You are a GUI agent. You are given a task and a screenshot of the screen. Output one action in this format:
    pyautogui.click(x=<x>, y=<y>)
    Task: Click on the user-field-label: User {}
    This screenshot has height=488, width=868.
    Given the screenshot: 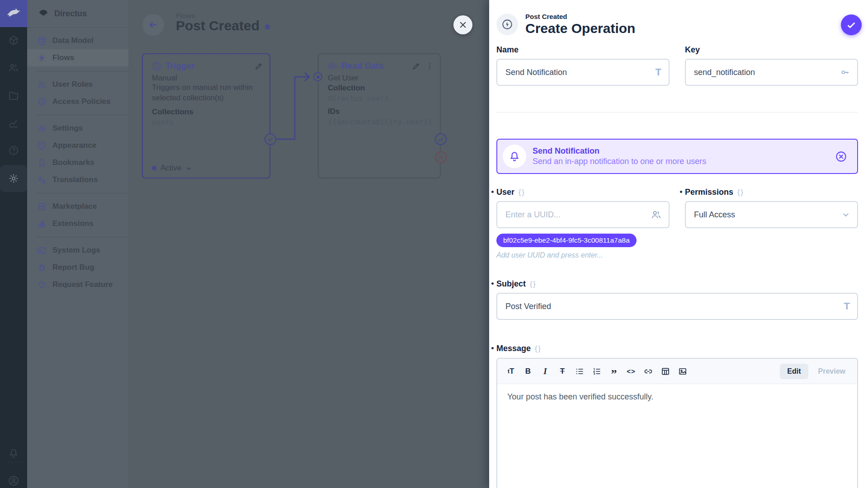 What is the action you would take?
    pyautogui.click(x=583, y=192)
    